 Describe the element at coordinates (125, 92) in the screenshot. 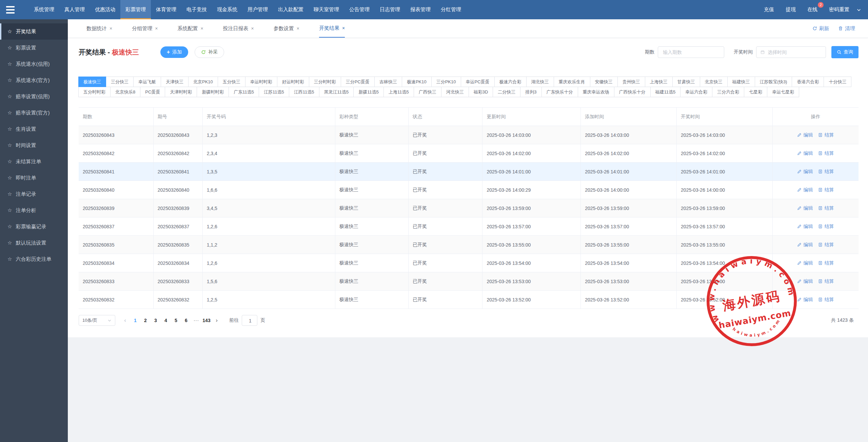

I see `lottery-type-tab: 北京快乐8` at that location.